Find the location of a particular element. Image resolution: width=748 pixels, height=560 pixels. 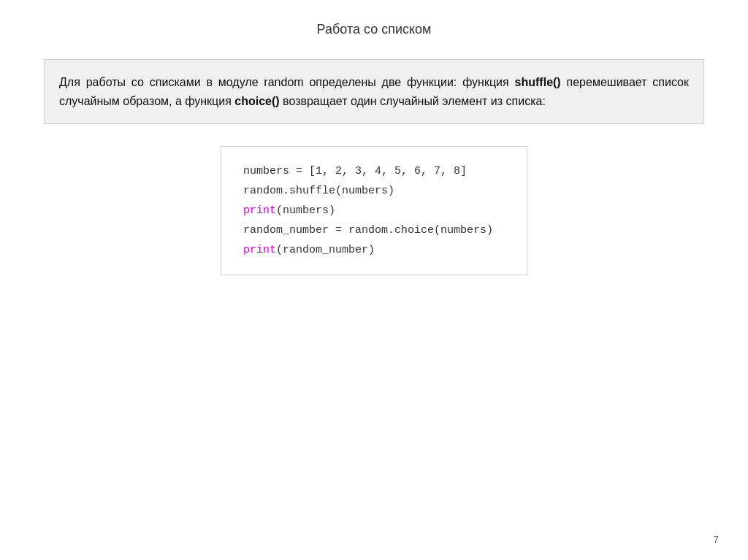

code-line-1: numbers = [1, 2, 3, 4, 5, 6, 7, 8] is located at coordinates (374, 171).